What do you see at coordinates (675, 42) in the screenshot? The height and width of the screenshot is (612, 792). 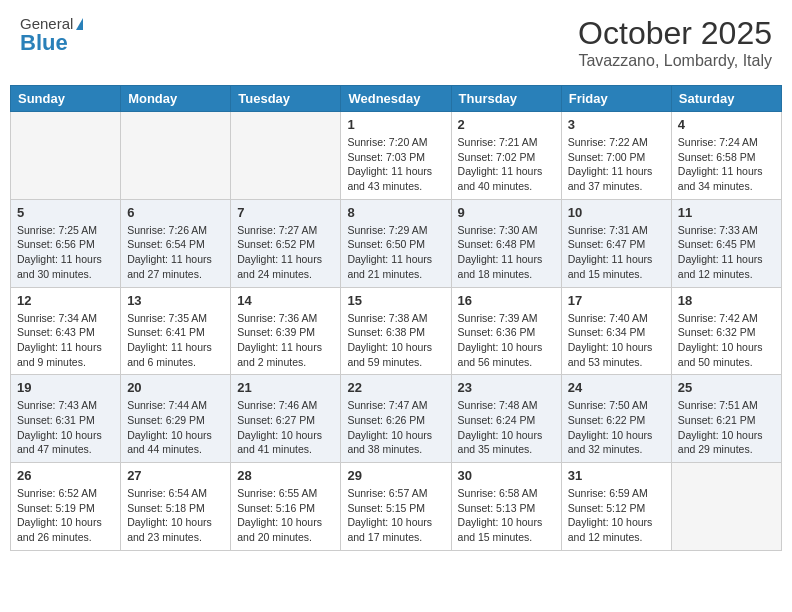 I see `title-section: October 2025 Tavazzano, Lombardy, Italy` at bounding box center [675, 42].